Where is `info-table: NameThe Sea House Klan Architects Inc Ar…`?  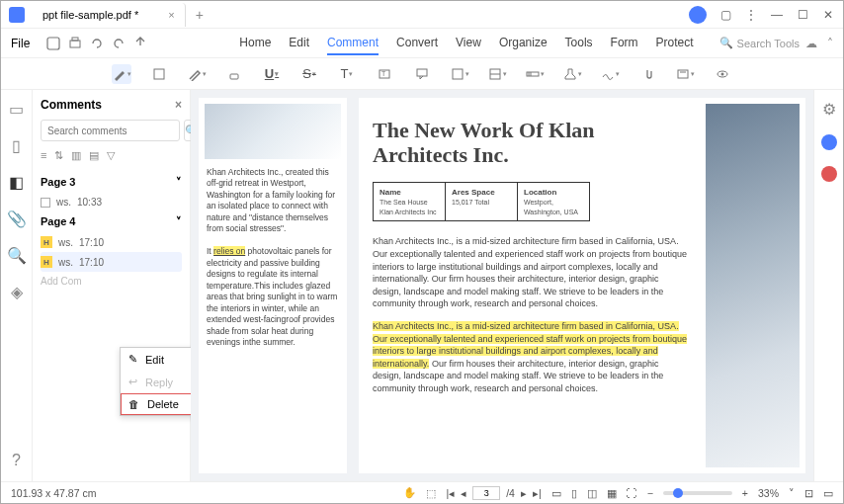 info-table: NameThe Sea House Klan Architects Inc Ar… is located at coordinates (481, 202).